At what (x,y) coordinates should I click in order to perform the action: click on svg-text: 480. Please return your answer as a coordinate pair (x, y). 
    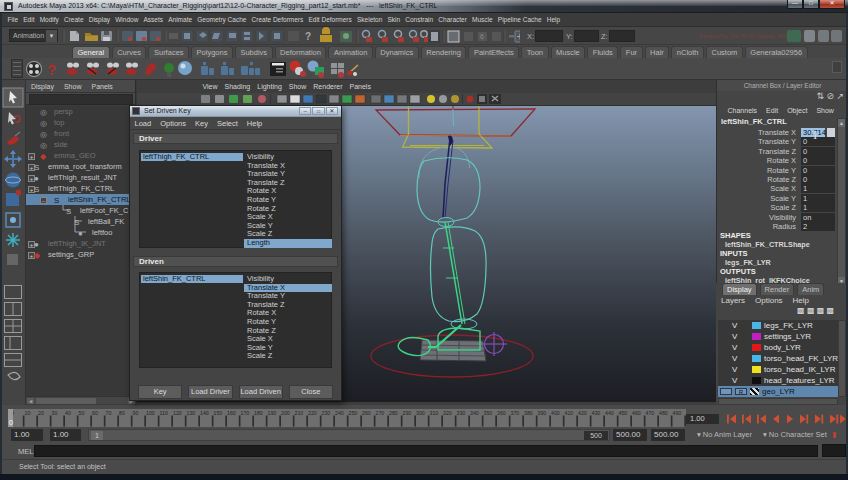
    Looking at the image, I should click on (664, 413).